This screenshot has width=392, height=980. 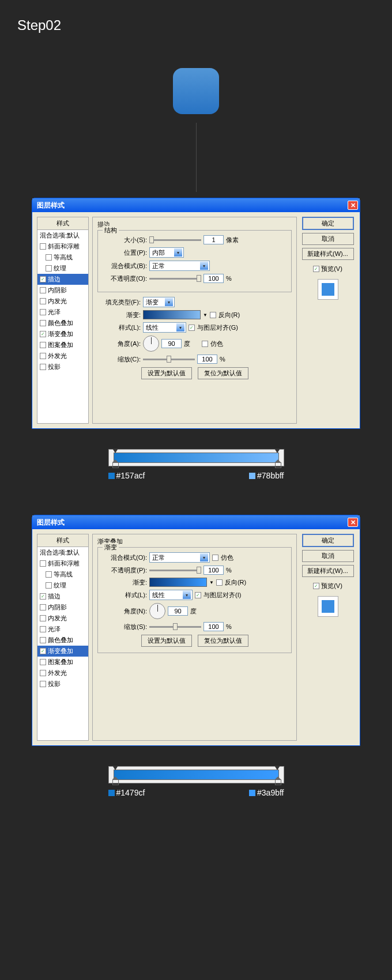 What do you see at coordinates (332, 586) in the screenshot?
I see `preview-label: 预览(V)` at bounding box center [332, 586].